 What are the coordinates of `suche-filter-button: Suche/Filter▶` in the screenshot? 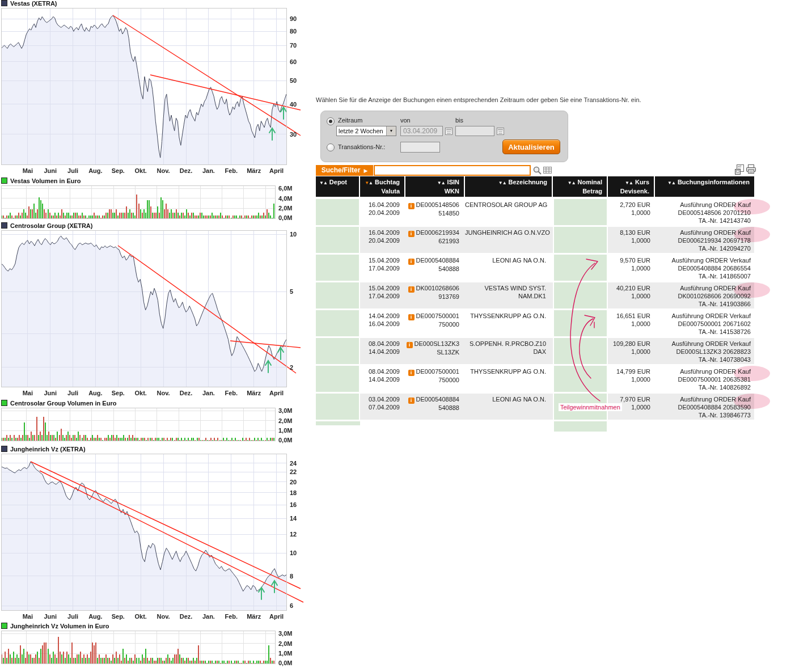 It's located at (345, 170).